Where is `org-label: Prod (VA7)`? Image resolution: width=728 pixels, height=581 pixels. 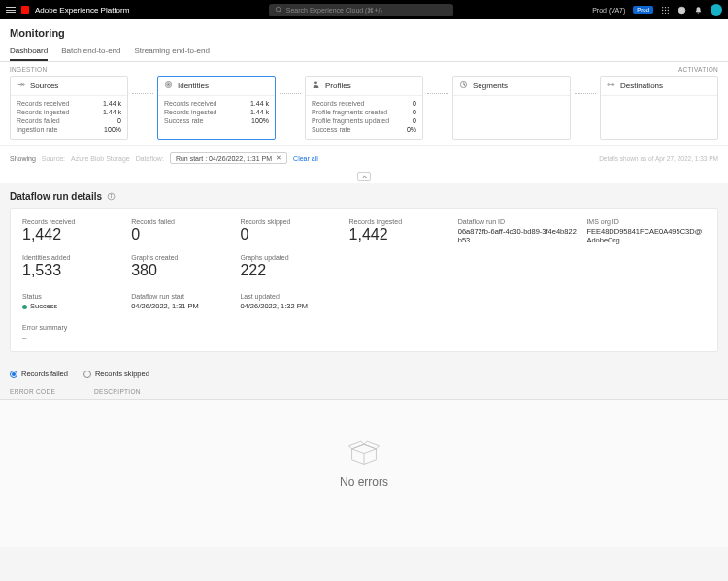 org-label: Prod (VA7) is located at coordinates (609, 10).